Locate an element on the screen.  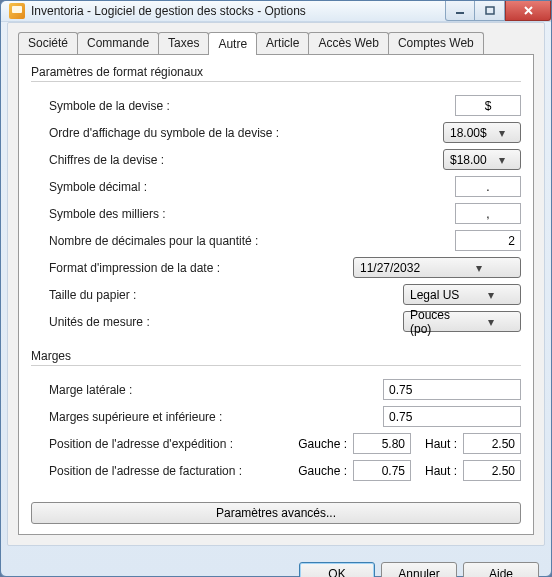
label-currency-digits: Chiffres de la devise : is located at coordinates (246, 160).